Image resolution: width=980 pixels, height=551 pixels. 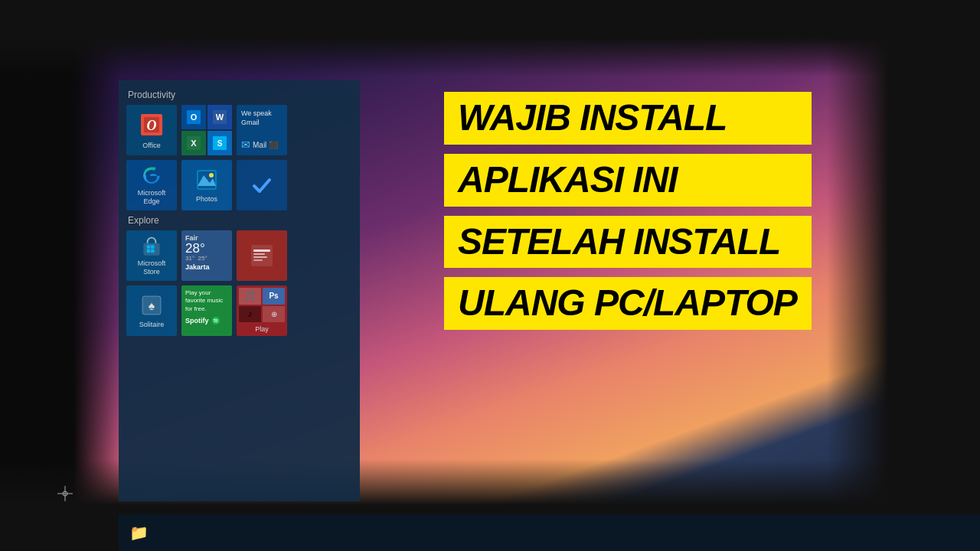 I want to click on overlay-line-3: SETELAH INSTALL, so click(x=628, y=242).